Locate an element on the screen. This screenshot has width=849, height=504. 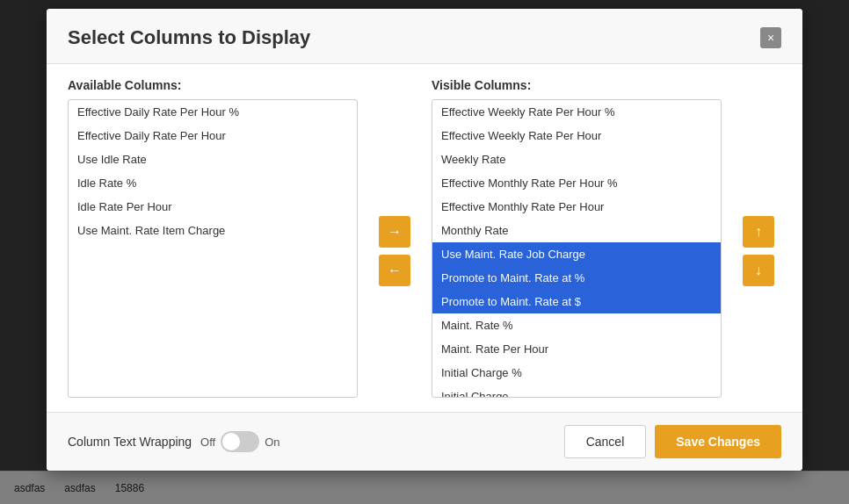
transfer-buttons: → ← is located at coordinates (395, 238).